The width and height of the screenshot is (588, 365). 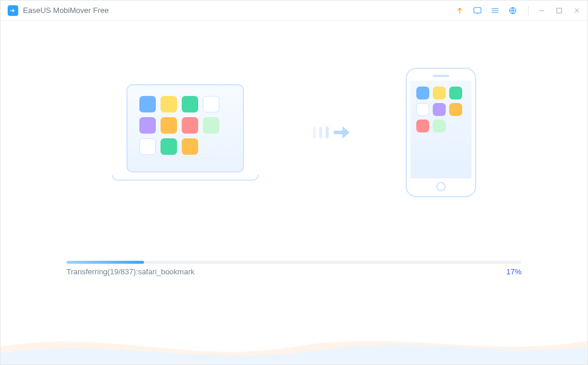 What do you see at coordinates (131, 272) in the screenshot?
I see `progress-status-text: Transferring(19/837):safari_bookmark` at bounding box center [131, 272].